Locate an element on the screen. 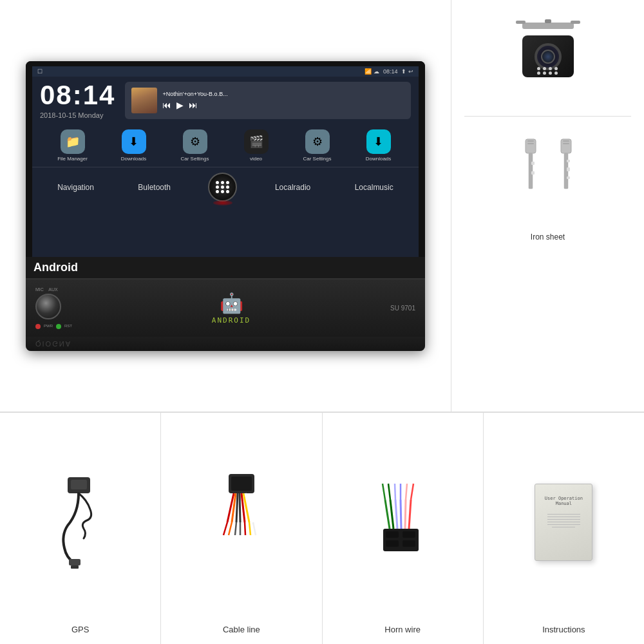 The image size is (644, 644). music-player: +Nothin'+on+You-B.o.B... ⏮ ▶ ⏭ is located at coordinates (268, 100).